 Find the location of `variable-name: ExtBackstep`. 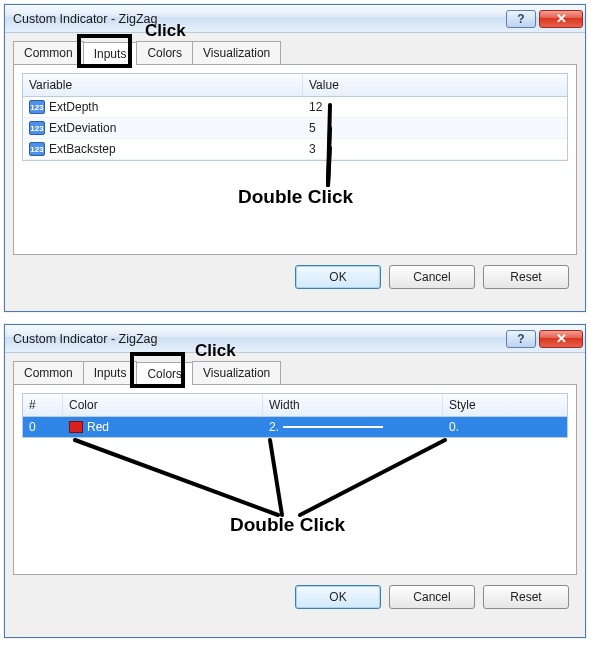

variable-name: ExtBackstep is located at coordinates (82, 149).